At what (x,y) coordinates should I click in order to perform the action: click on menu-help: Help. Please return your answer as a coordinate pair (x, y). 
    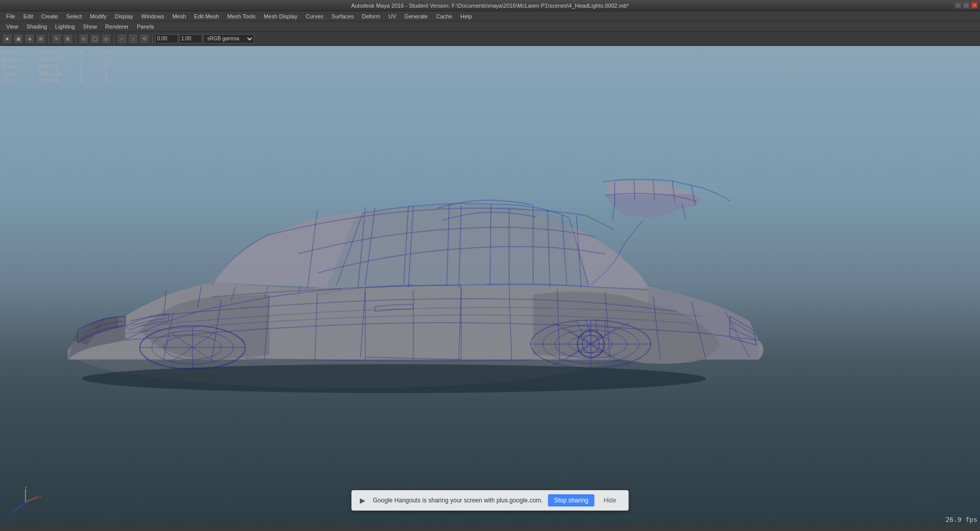
    Looking at the image, I should click on (467, 16).